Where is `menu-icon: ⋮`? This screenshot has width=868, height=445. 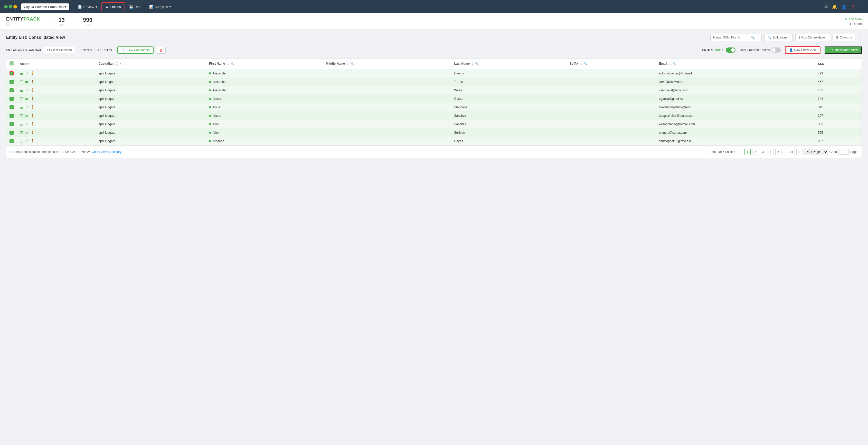
menu-icon: ⋮ is located at coordinates (862, 7).